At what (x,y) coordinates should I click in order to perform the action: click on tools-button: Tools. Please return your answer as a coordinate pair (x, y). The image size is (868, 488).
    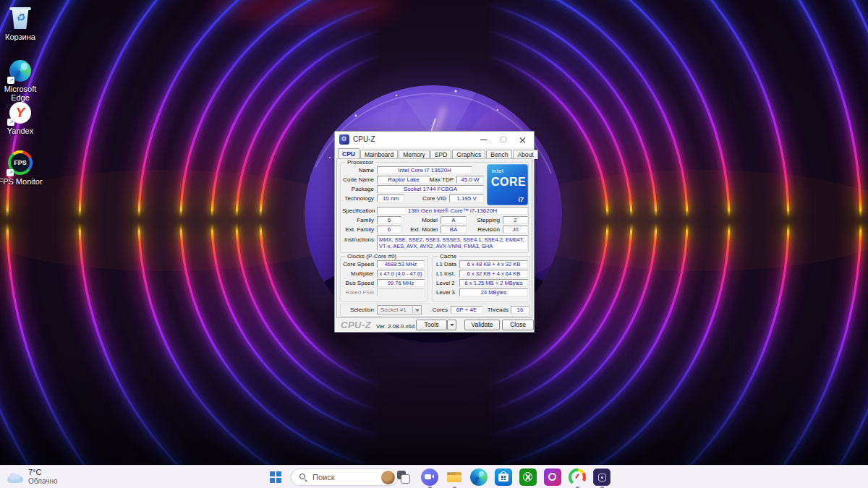
    Looking at the image, I should click on (431, 325).